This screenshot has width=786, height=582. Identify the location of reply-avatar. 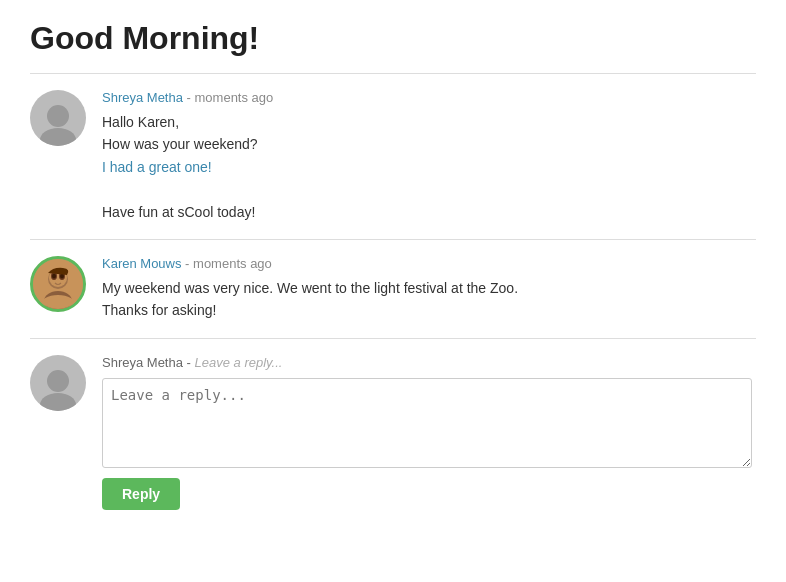
(58, 383).